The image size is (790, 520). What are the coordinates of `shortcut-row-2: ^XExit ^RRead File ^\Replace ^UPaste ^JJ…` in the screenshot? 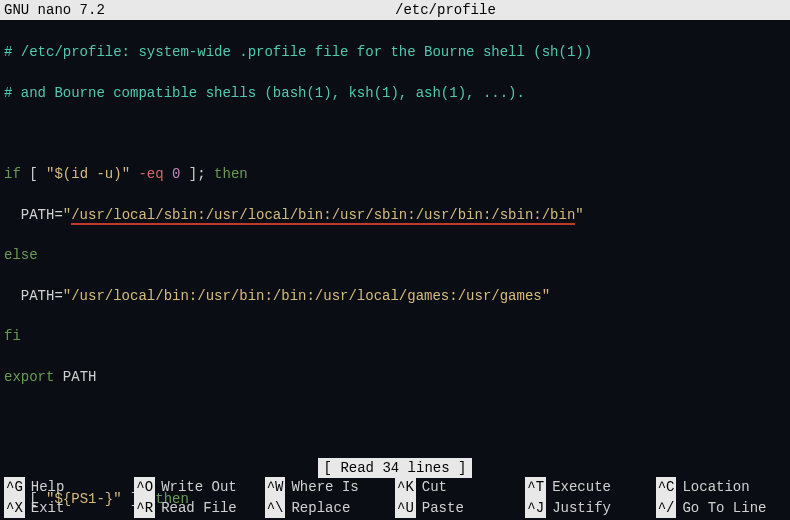 It's located at (395, 508).